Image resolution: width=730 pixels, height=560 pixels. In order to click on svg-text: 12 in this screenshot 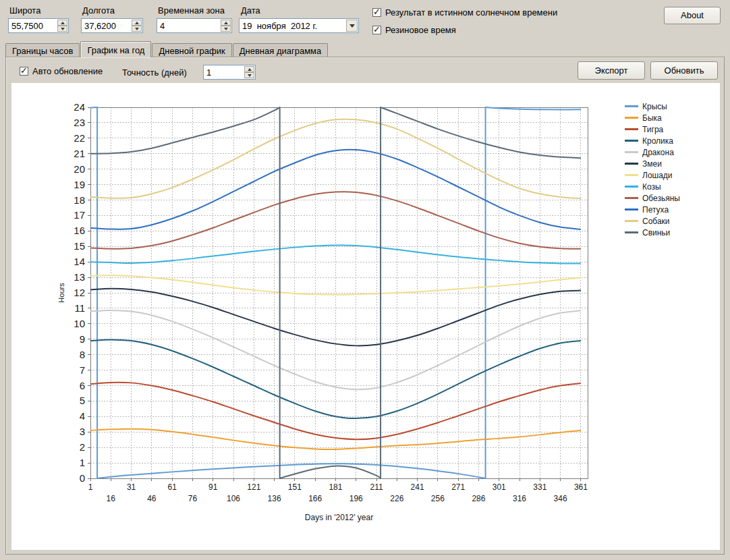, I will do `click(80, 293)`.